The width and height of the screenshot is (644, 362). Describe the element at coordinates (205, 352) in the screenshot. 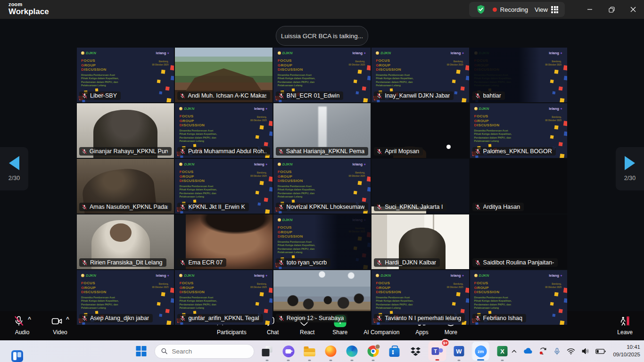

I see `taskbar-search` at that location.